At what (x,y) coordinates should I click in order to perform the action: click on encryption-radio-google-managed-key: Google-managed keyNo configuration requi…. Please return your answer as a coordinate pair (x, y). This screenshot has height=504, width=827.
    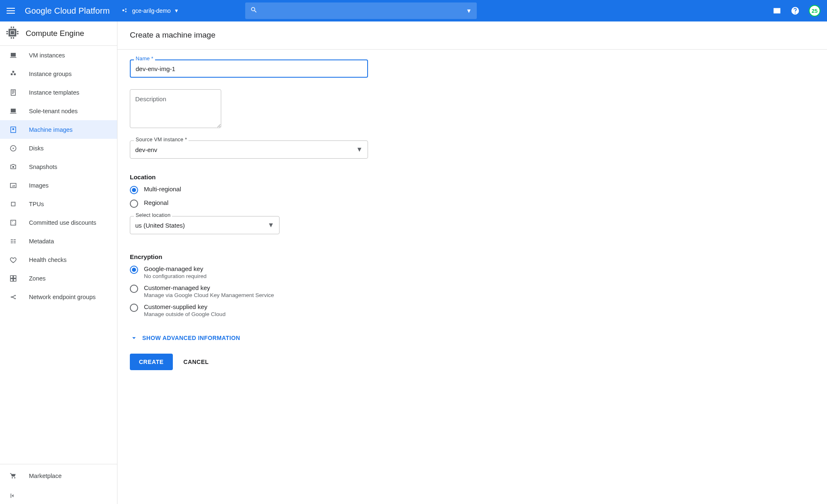
    Looking at the image, I should click on (308, 272).